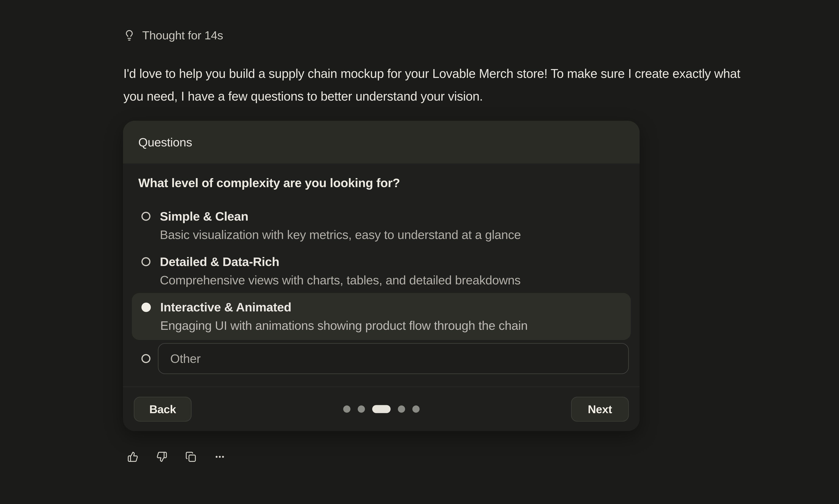 The height and width of the screenshot is (504, 839). I want to click on option-description: Comprehensive views with charts, tables,…, so click(340, 280).